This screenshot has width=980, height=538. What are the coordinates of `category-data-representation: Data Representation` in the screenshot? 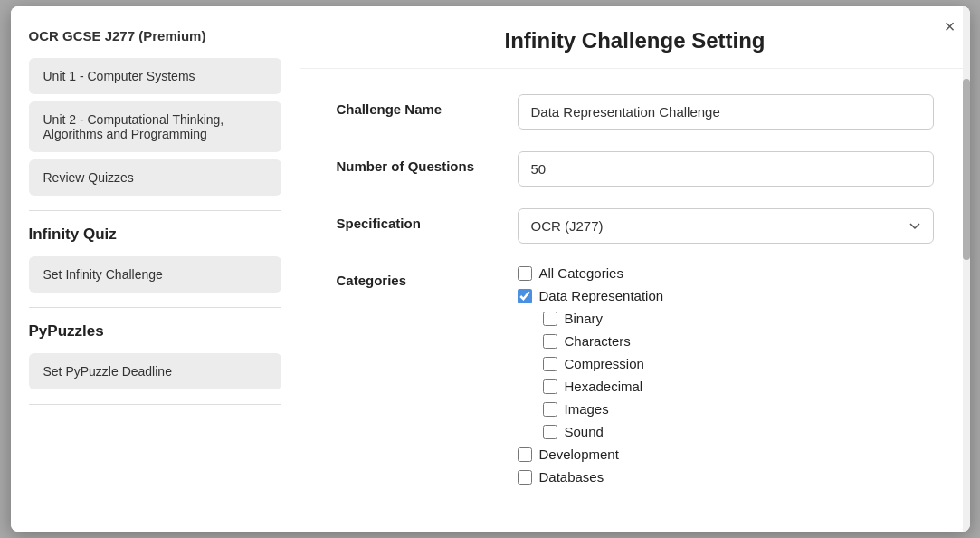 It's located at (726, 295).